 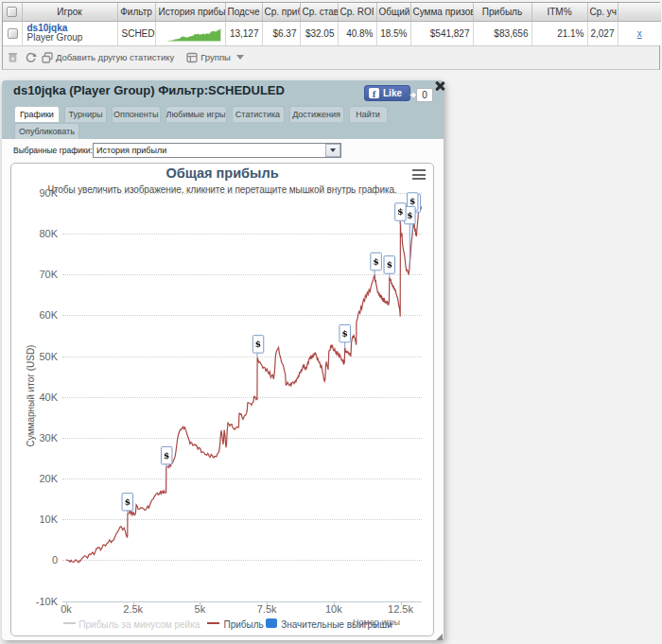 What do you see at coordinates (602, 11) in the screenshot?
I see `col-entrants: Ср. уч` at bounding box center [602, 11].